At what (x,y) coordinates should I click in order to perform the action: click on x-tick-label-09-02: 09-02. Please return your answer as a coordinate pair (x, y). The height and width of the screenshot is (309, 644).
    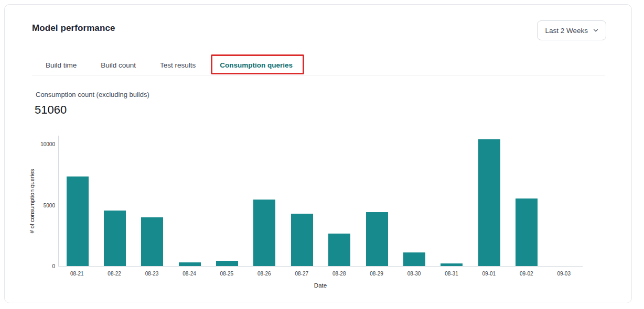
    Looking at the image, I should click on (527, 273).